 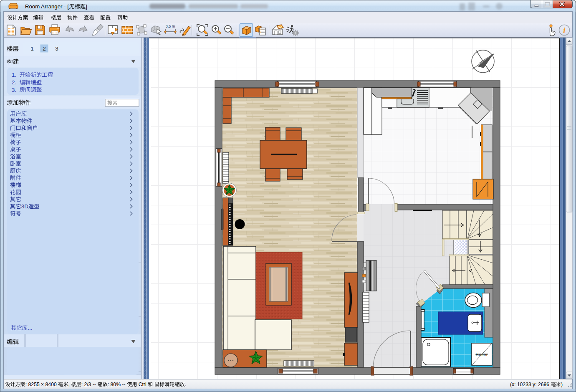 I want to click on svg-text: Boiler, so click(x=482, y=354).